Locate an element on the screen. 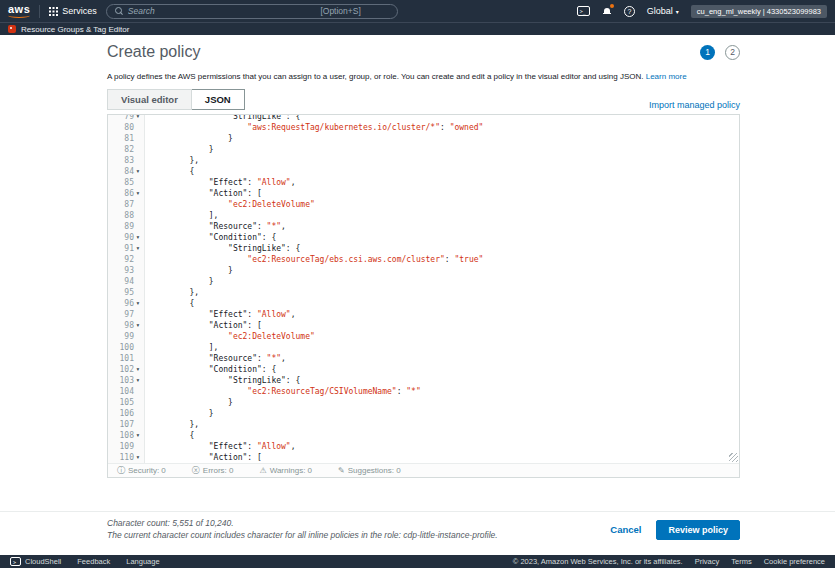 This screenshot has width=835, height=568. account-menu: cu_eng_ml_weekly | 4330523099983 is located at coordinates (759, 12).